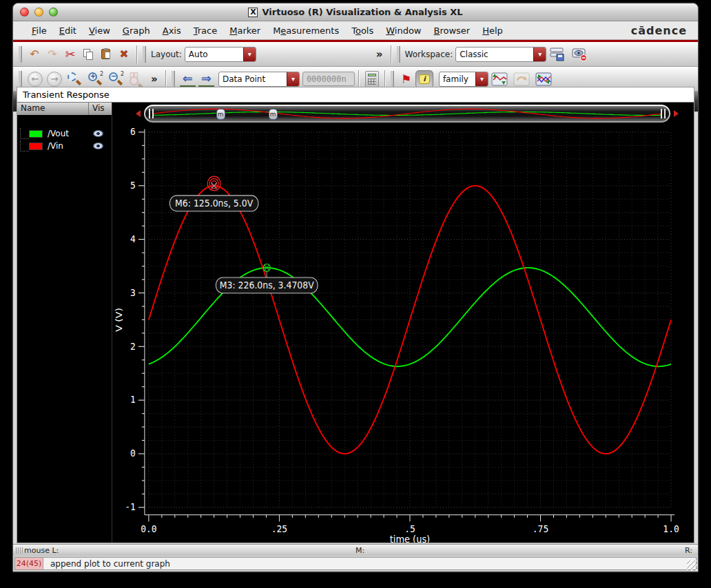  I want to click on status-mouse-right: R:, so click(692, 551).